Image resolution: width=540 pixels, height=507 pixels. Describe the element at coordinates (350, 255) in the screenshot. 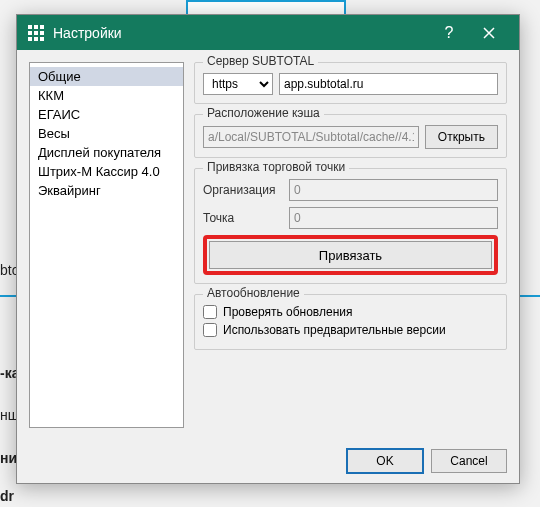

I see `bind-button: Привязать` at that location.